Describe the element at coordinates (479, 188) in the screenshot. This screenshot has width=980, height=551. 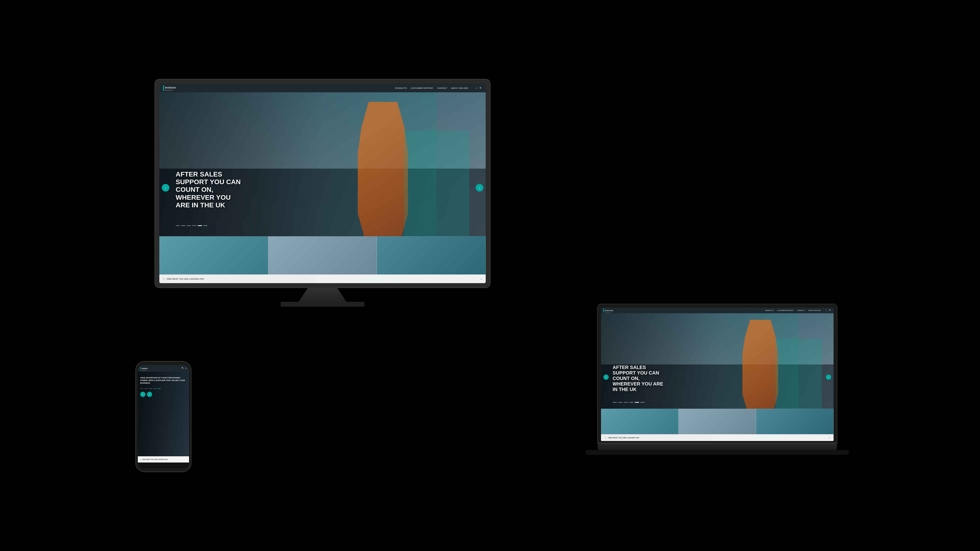
I see `monitor-next-arrow: ›` at that location.